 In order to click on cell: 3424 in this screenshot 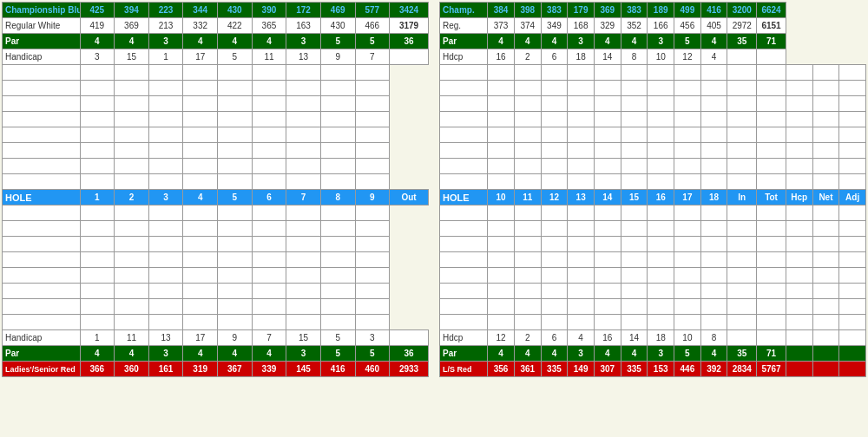, I will do `click(410, 10)`.